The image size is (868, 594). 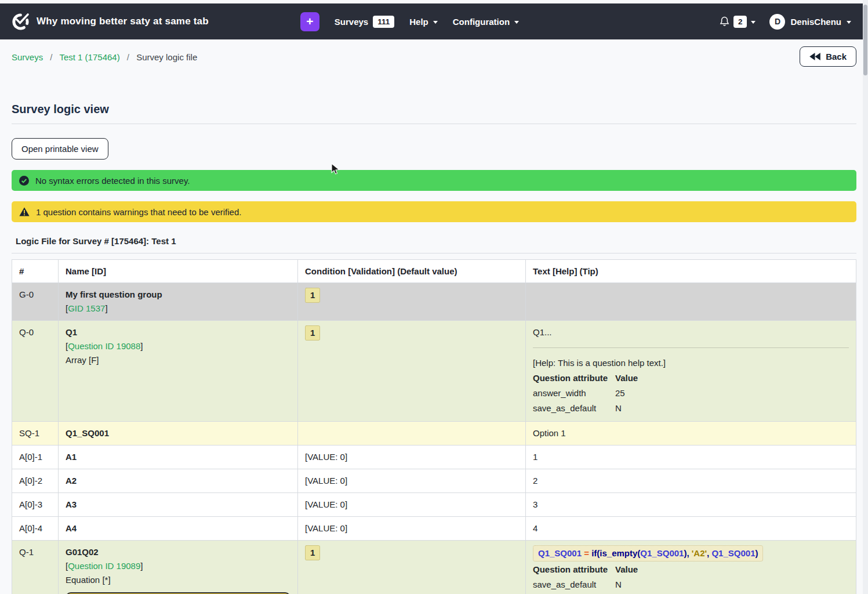 I want to click on divider, so click(x=691, y=348).